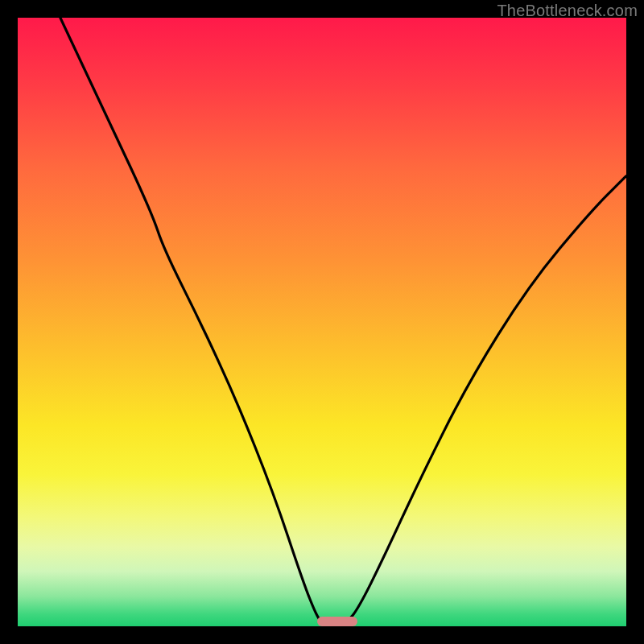 This screenshot has height=644, width=644. What do you see at coordinates (337, 621) in the screenshot?
I see `valley-marker` at bounding box center [337, 621].